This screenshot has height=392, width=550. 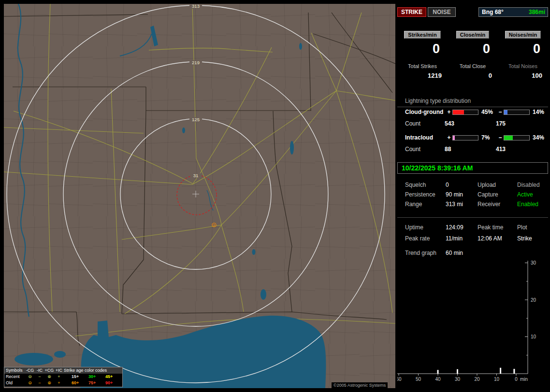 I want to click on upload-status: Disabled, so click(x=533, y=185).